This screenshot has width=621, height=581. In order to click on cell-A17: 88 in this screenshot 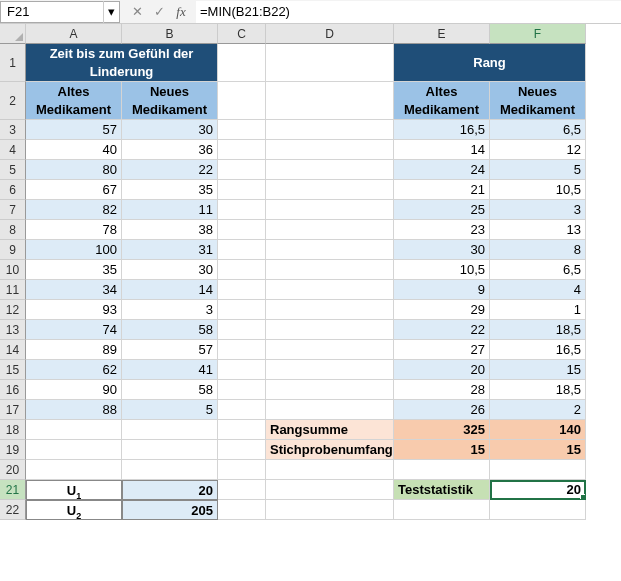, I will do `click(74, 410)`.